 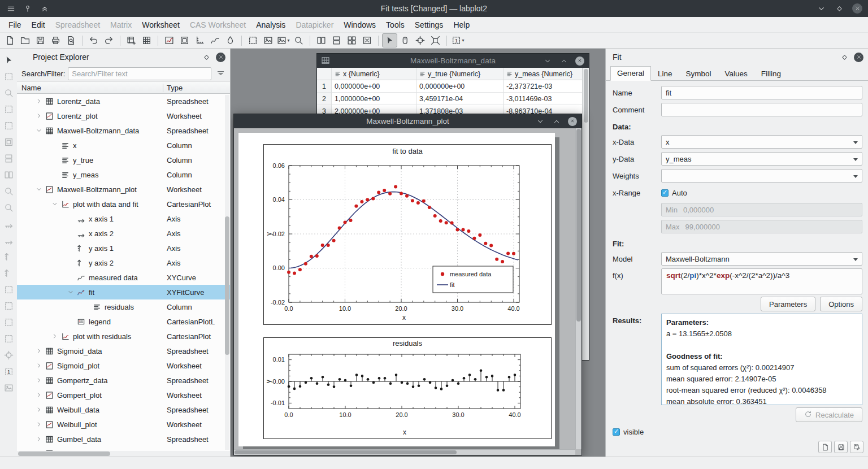 I want to click on menu-analysis: Analysis, so click(x=271, y=25).